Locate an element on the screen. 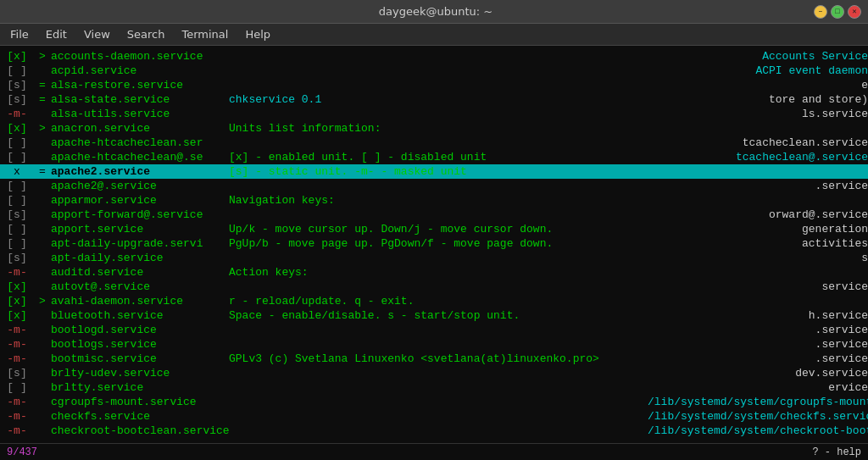 Image resolution: width=868 pixels, height=460 pixels. titlebar-title: daygeek@ubuntu: ~ is located at coordinates (436, 12).